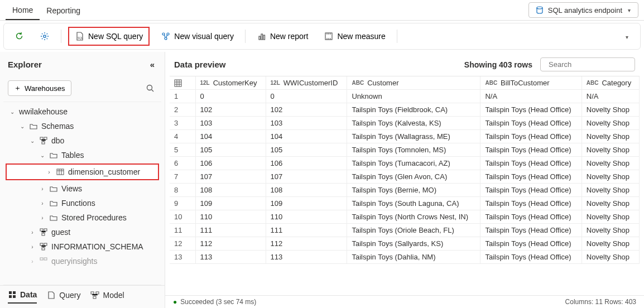 Image resolution: width=644 pixels, height=308 pixels. What do you see at coordinates (405, 230) in the screenshot?
I see `table-row: 11111111Tailspin Toys (Oriole Beach, FL)…` at bounding box center [405, 230].